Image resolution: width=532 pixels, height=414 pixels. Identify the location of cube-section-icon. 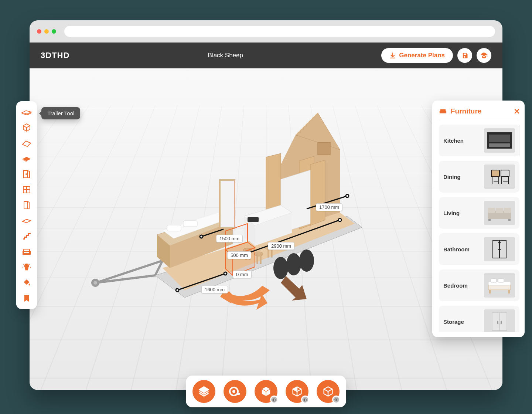
(297, 391).